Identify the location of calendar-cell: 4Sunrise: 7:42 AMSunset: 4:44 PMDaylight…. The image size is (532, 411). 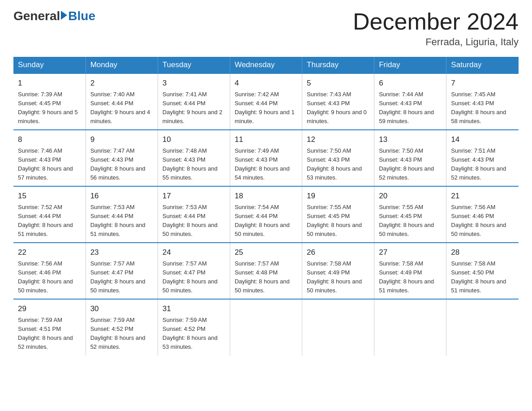
(266, 102).